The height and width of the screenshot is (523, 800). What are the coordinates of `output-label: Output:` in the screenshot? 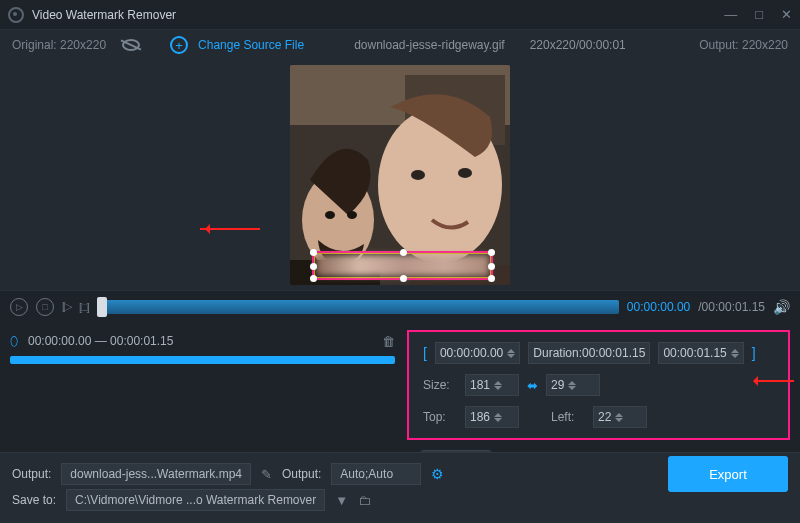 It's located at (32, 474).